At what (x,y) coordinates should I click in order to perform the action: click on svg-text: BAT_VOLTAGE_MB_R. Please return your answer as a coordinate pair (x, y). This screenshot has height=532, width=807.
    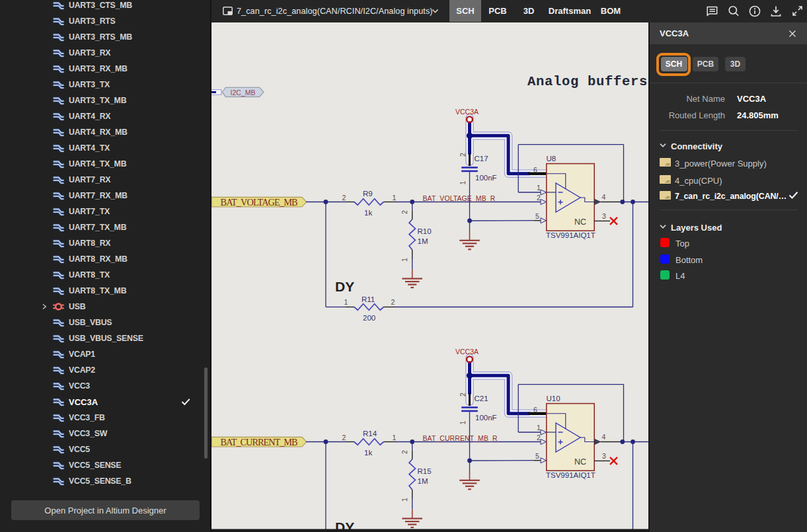
    Looking at the image, I should click on (459, 198).